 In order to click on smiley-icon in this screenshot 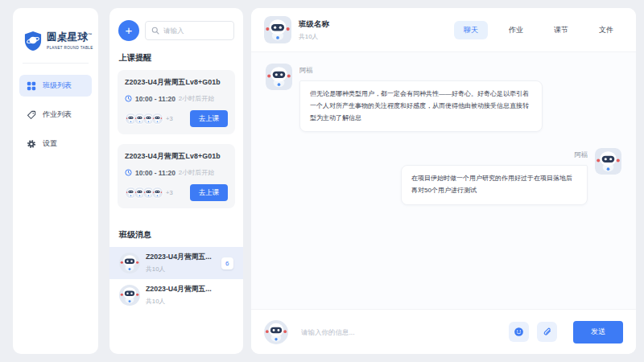, I will do `click(518, 331)`.